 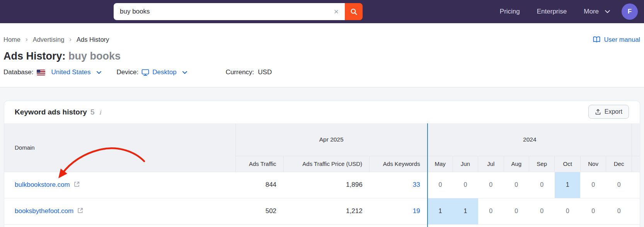 What do you see at coordinates (49, 39) in the screenshot?
I see `breadcrumb-advertising: Advertising` at bounding box center [49, 39].